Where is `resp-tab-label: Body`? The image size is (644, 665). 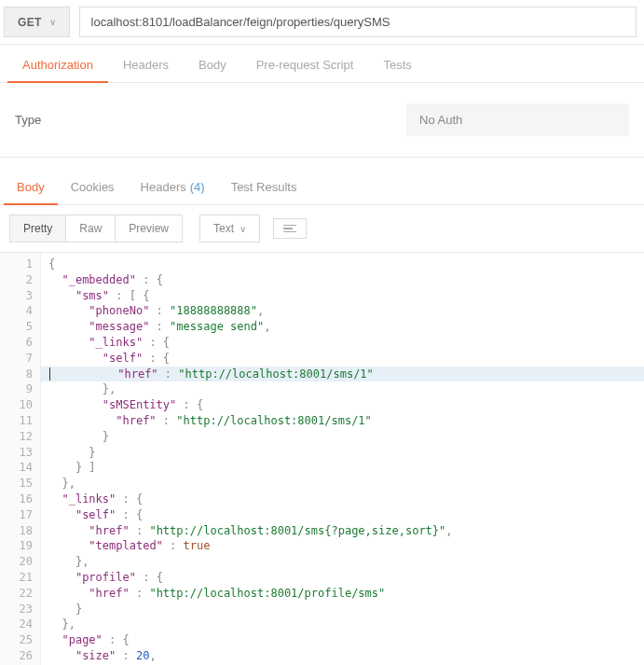 resp-tab-label: Body is located at coordinates (31, 187).